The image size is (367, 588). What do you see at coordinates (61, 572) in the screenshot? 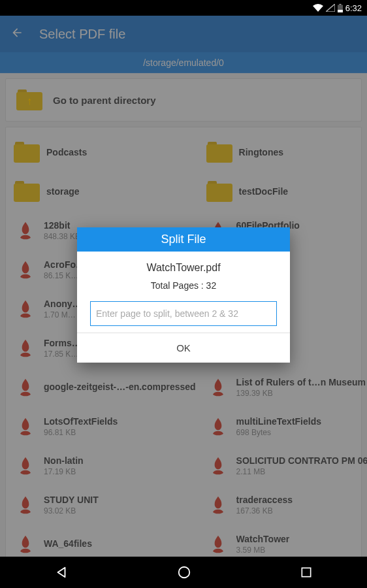
I see `nav-back-icon` at bounding box center [61, 572].